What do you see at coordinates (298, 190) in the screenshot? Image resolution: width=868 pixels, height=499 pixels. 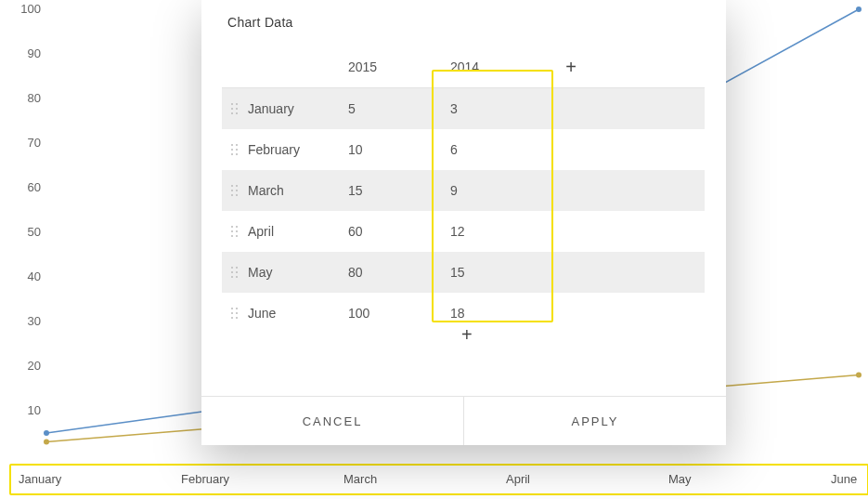 I see `month-cell: March` at bounding box center [298, 190].